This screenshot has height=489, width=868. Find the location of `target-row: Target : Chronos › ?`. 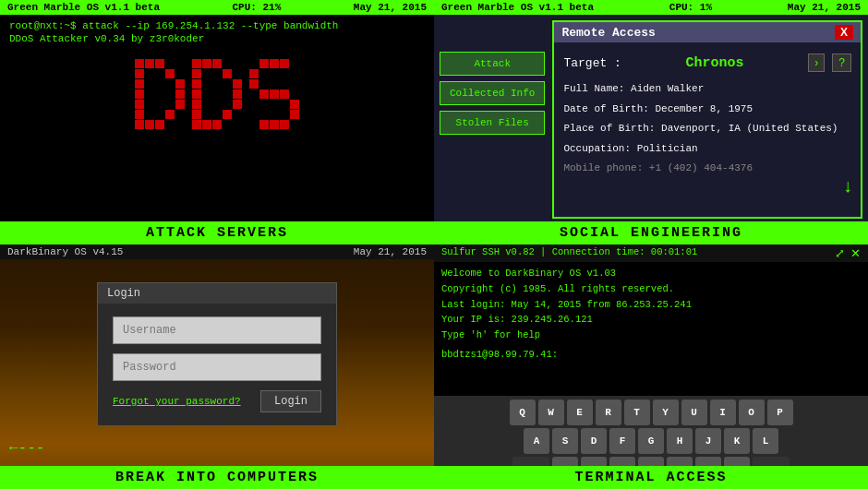

target-row: Target : Chronos › ? is located at coordinates (707, 63).